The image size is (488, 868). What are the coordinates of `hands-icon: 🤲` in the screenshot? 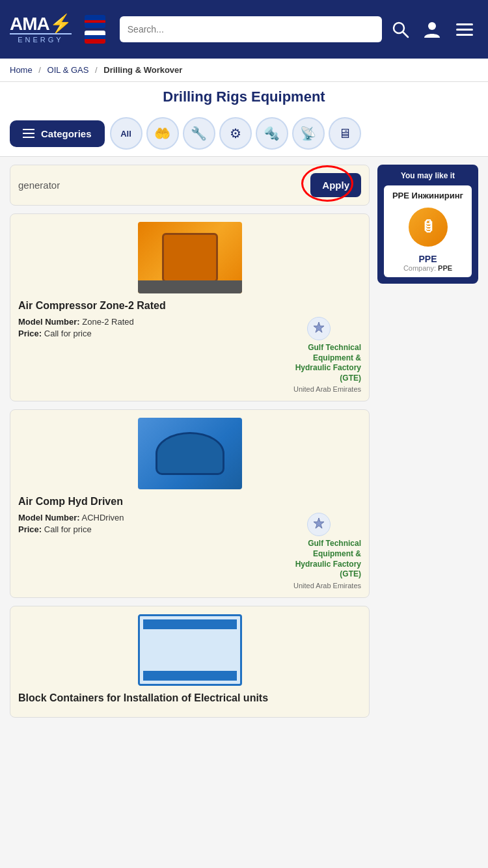 It's located at (163, 133).